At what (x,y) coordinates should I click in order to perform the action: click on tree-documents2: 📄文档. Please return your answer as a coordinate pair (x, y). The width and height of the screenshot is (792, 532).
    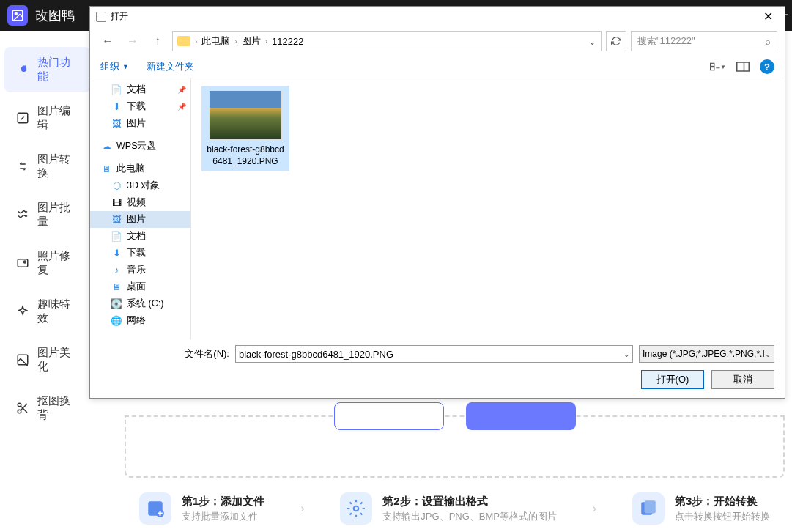
    Looking at the image, I should click on (141, 236).